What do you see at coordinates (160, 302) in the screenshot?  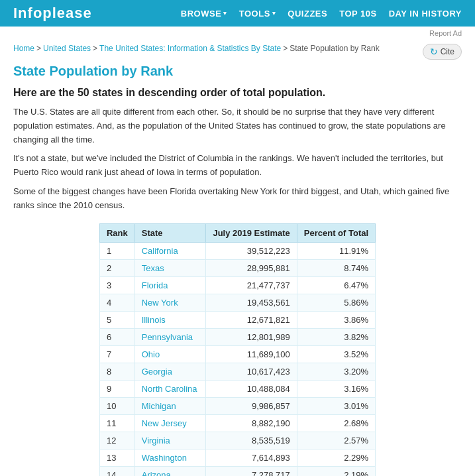 I see `state-link: New York` at bounding box center [160, 302].